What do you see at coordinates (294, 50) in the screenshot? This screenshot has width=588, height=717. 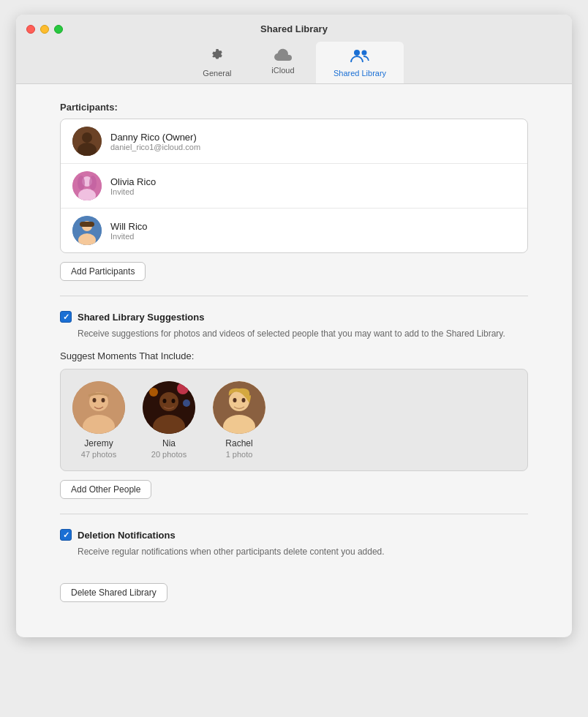 I see `title-bar: Shared Library General iC` at bounding box center [294, 50].